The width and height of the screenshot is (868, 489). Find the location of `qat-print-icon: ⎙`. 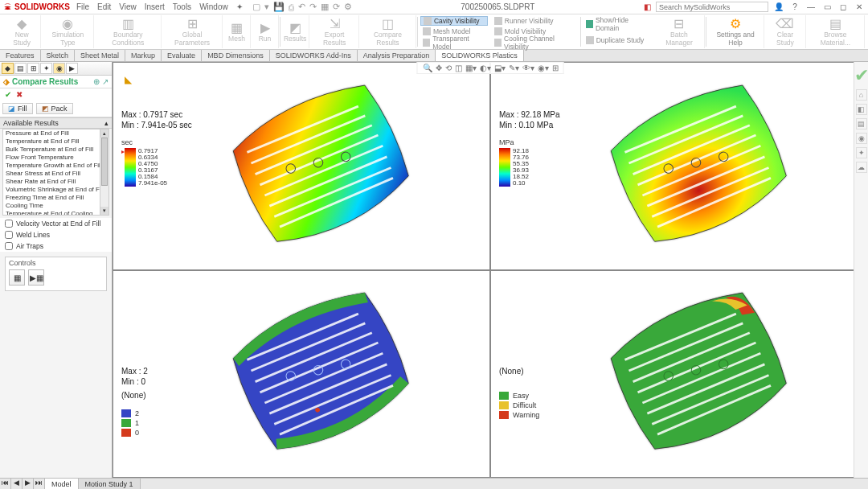

qat-print-icon: ⎙ is located at coordinates (291, 7).